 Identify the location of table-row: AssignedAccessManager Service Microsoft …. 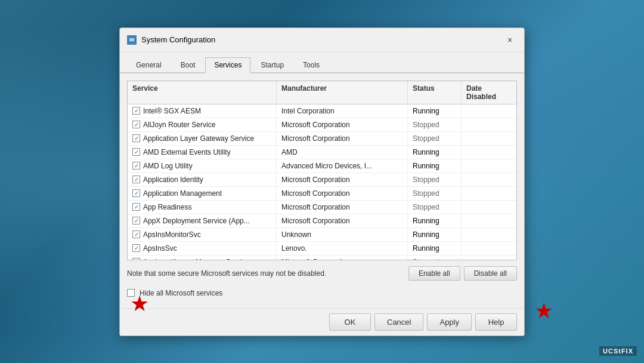
(322, 258).